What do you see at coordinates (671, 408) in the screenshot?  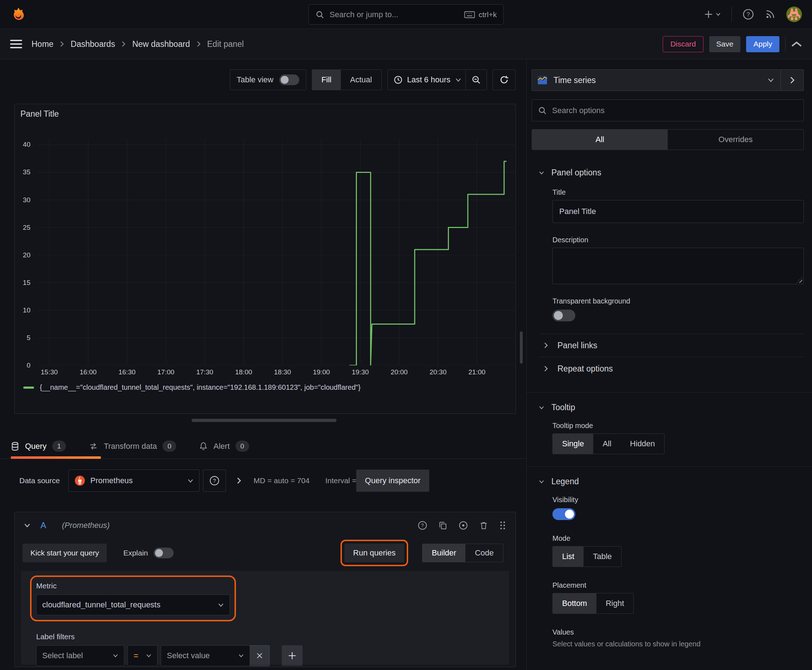 I see `tooltip-header: Tooltip` at bounding box center [671, 408].